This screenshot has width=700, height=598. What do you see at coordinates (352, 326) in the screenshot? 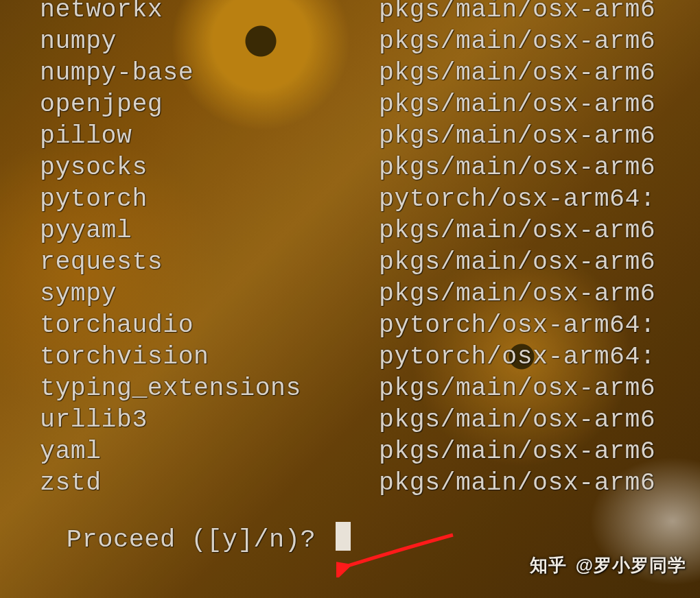
I see `package-row: torchaudiopytorch/osx-arm64:` at bounding box center [352, 326].